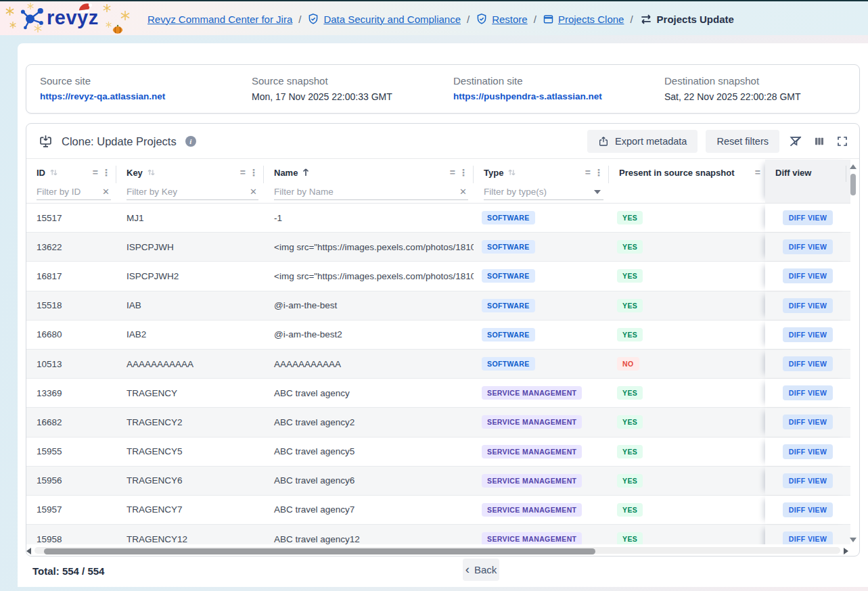 The width and height of the screenshot is (868, 591). Describe the element at coordinates (103, 96) in the screenshot. I see `site-link: https://revyz-qa.atlassian.net` at that location.